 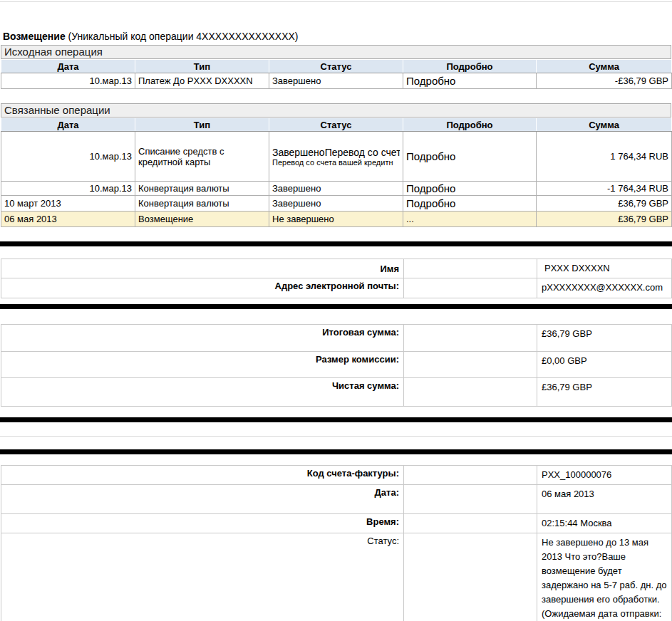 I want to click on page-title-main: Возмещение, so click(x=34, y=36).